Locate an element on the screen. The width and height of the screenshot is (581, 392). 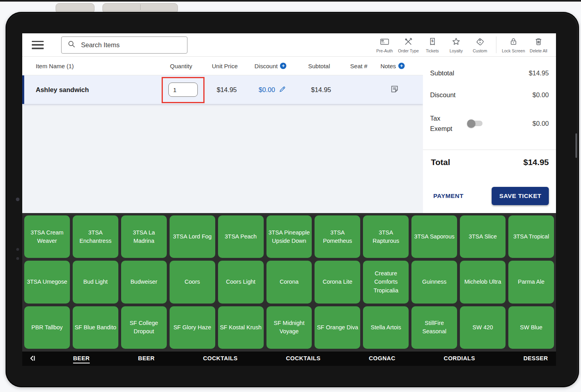
add-discount-icon: + is located at coordinates (283, 66).